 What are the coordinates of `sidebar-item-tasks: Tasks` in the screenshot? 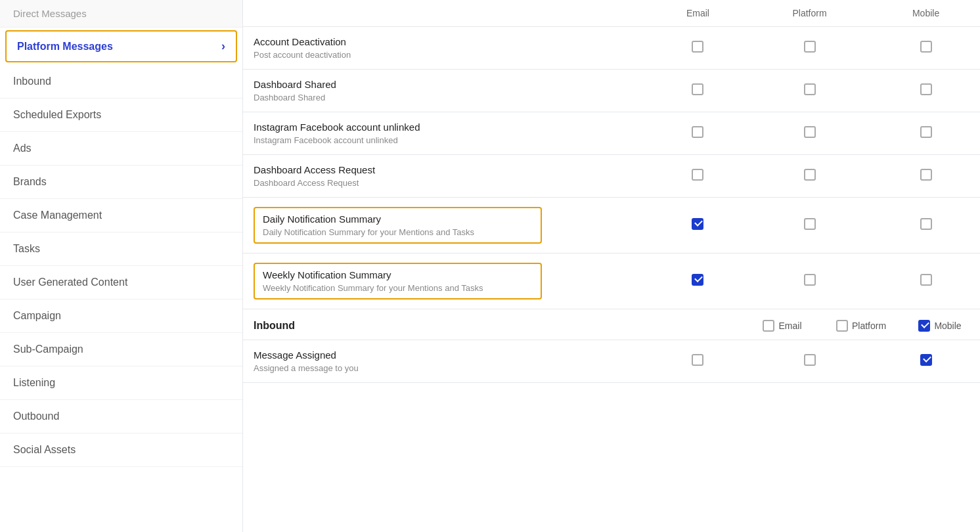 It's located at (121, 250).